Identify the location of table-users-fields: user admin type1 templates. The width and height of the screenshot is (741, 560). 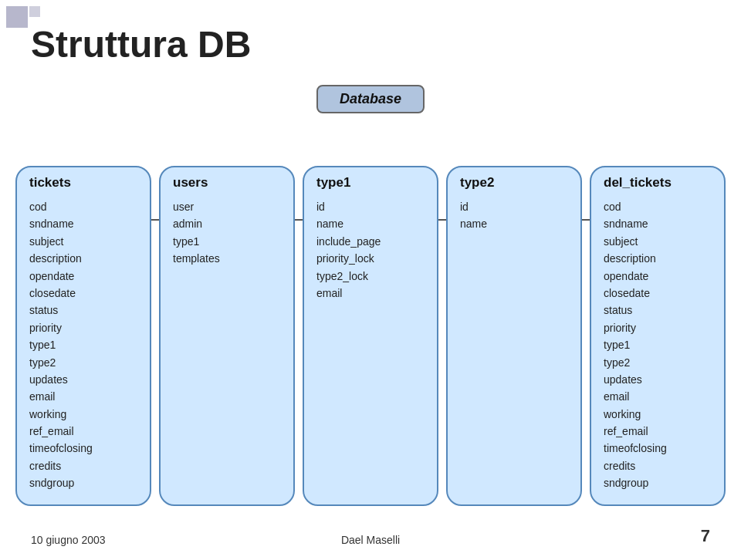
(227, 233).